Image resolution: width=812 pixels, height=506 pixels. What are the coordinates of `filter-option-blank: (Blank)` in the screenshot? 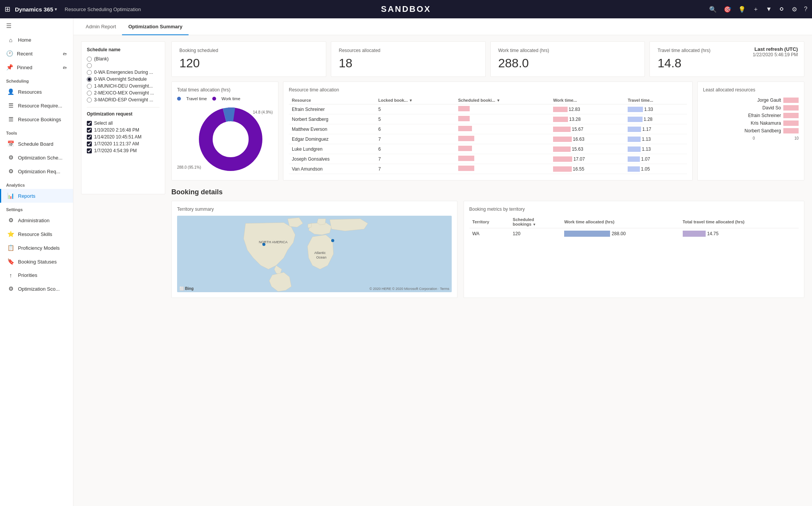 It's located at (123, 59).